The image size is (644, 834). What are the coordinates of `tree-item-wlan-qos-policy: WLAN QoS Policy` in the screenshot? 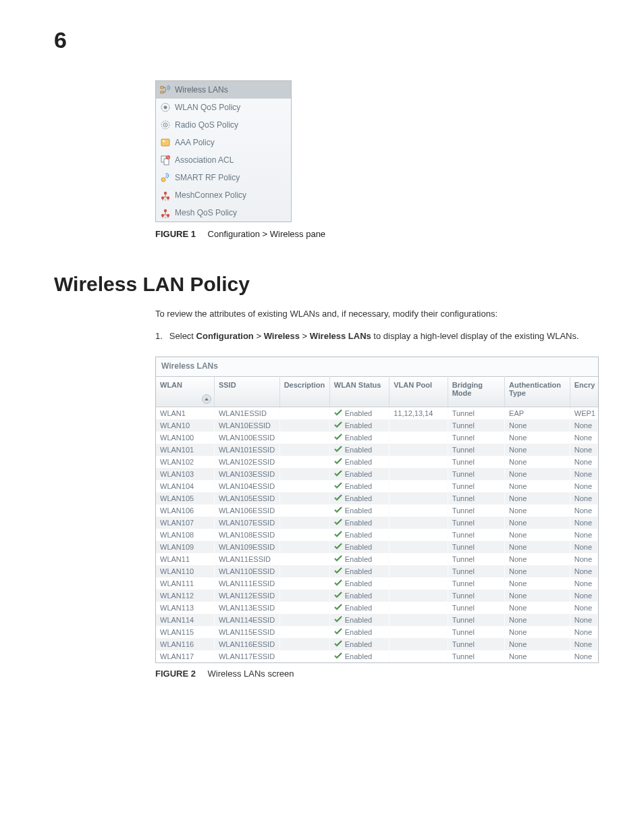 It's located at (223, 107).